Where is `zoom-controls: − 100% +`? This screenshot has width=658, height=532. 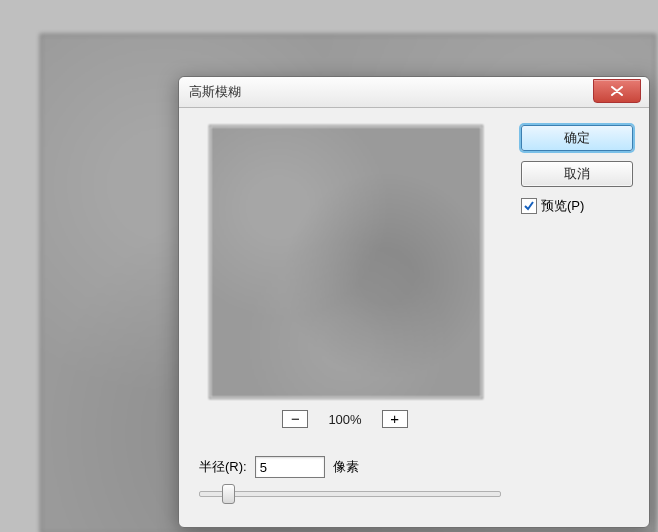
zoom-controls: − 100% + is located at coordinates (345, 419).